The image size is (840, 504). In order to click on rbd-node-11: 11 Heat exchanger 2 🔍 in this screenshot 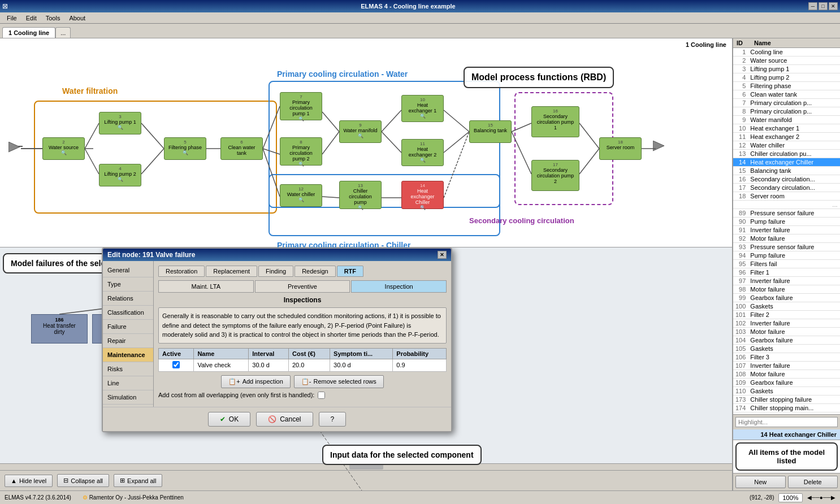, I will do `click(423, 153)`.